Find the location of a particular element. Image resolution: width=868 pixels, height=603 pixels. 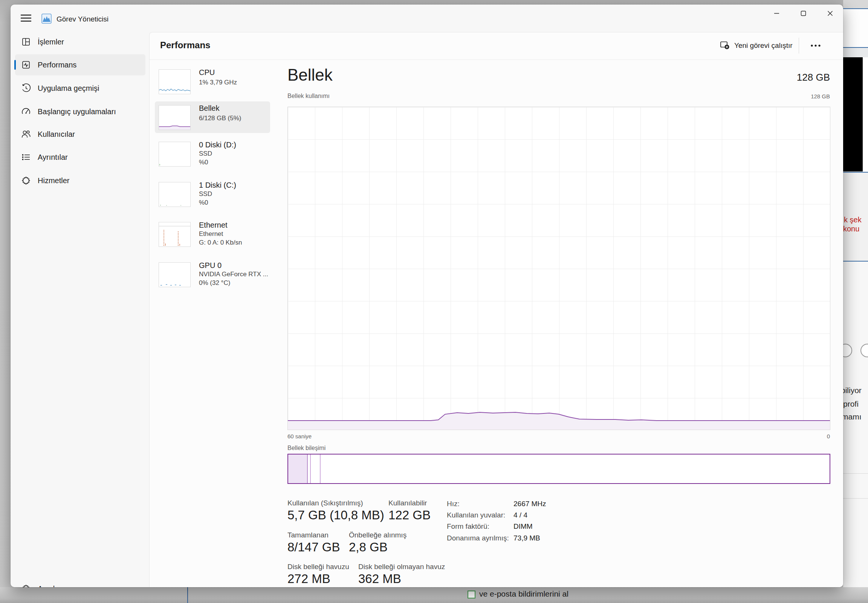

sidebar-item-label: İşlemler is located at coordinates (51, 42).